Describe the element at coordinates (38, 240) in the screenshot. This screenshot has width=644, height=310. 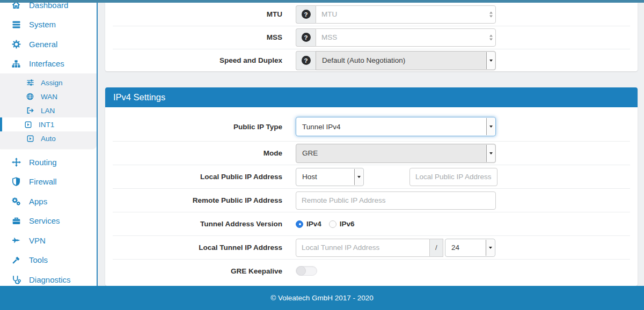
I see `sidebar-item-label: VPN` at that location.